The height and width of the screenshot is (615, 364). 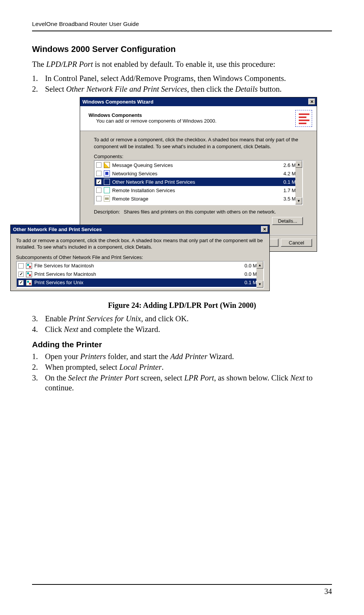 What do you see at coordinates (105, 319) in the screenshot?
I see `t-it: Print Services for Unix` at bounding box center [105, 319].